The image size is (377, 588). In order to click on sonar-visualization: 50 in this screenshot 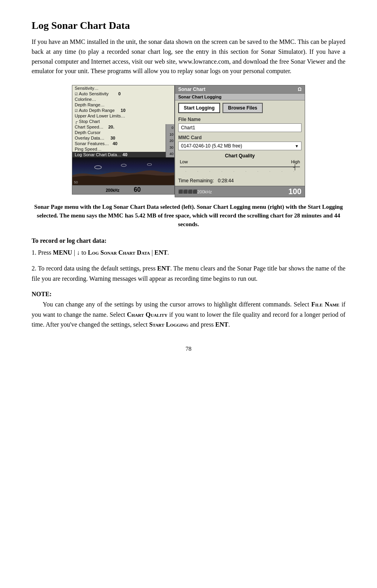, I will do `click(123, 171)`.